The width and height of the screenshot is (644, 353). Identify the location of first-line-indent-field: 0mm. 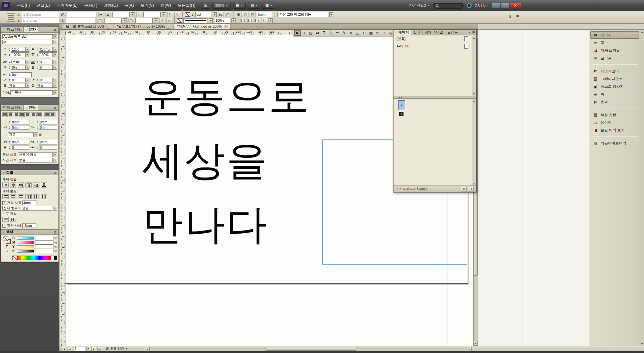
(20, 127).